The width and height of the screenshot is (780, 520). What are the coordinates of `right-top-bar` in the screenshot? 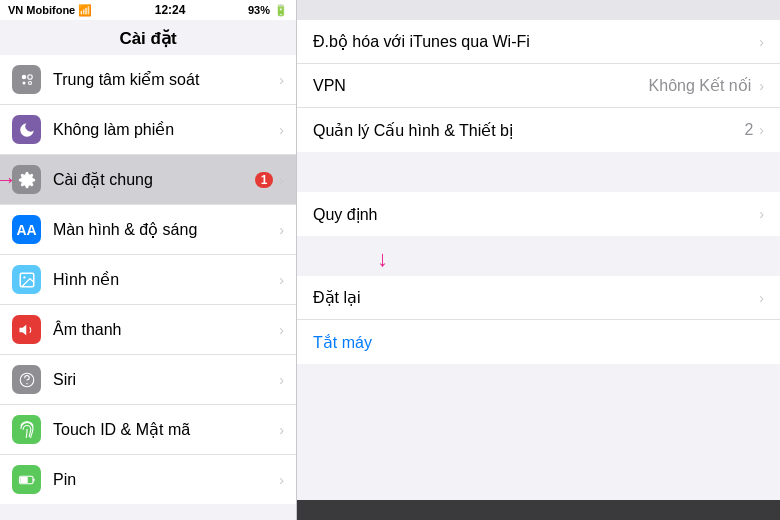 It's located at (538, 10).